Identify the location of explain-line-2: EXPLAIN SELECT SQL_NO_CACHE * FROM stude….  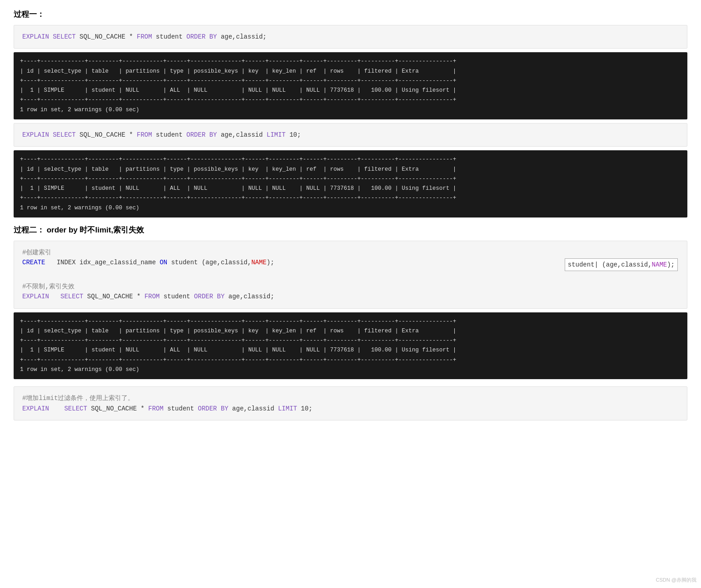
(351, 409).